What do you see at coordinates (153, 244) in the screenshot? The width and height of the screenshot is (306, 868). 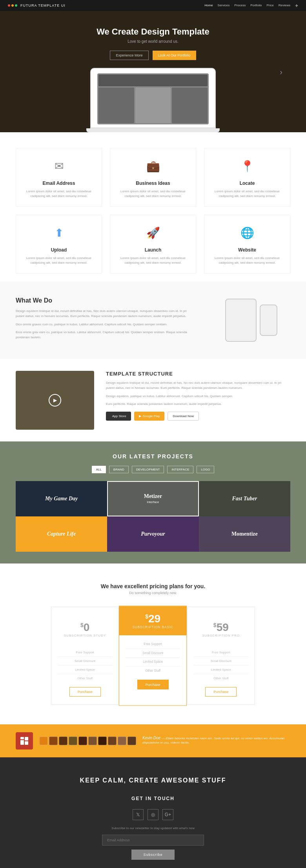 I see `feature-launch: 🚀 Launch Lorem ipsum dolor sit amet, sed…` at bounding box center [153, 244].